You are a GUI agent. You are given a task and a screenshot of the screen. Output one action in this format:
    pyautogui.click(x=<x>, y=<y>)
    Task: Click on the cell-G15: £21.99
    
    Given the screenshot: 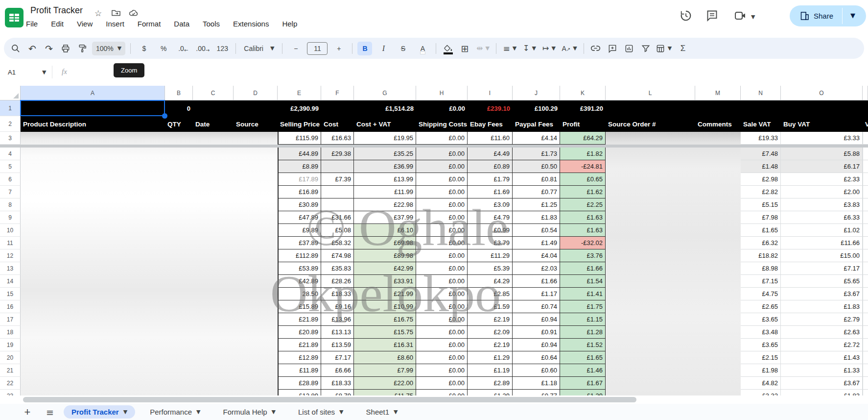 What is the action you would take?
    pyautogui.click(x=385, y=294)
    